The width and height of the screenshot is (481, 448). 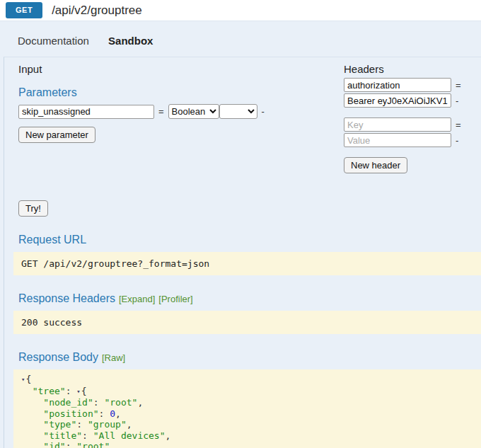 I want to click on tab-documentation: Documentation, so click(x=54, y=41).